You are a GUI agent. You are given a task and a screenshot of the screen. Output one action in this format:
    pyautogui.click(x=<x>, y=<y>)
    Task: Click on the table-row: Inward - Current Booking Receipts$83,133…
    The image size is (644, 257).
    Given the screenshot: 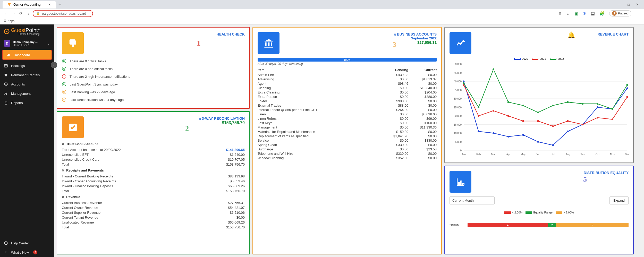 What is the action you would take?
    pyautogui.click(x=153, y=176)
    